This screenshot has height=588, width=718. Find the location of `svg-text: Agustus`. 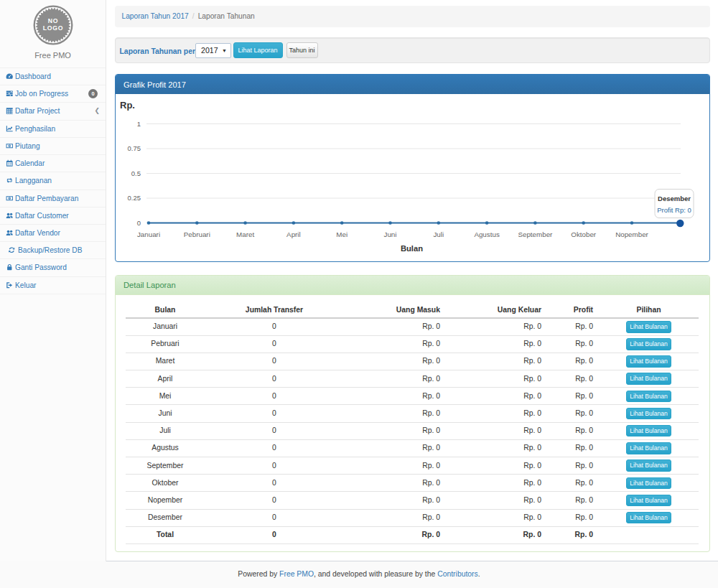

svg-text: Agustus is located at coordinates (487, 234).